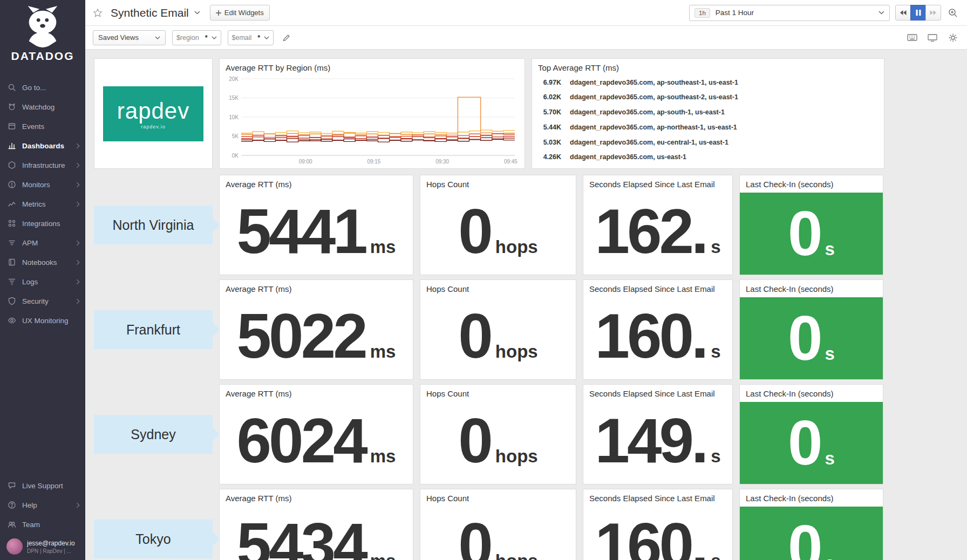 The width and height of the screenshot is (967, 560). I want to click on tv-mode-icon, so click(932, 38).